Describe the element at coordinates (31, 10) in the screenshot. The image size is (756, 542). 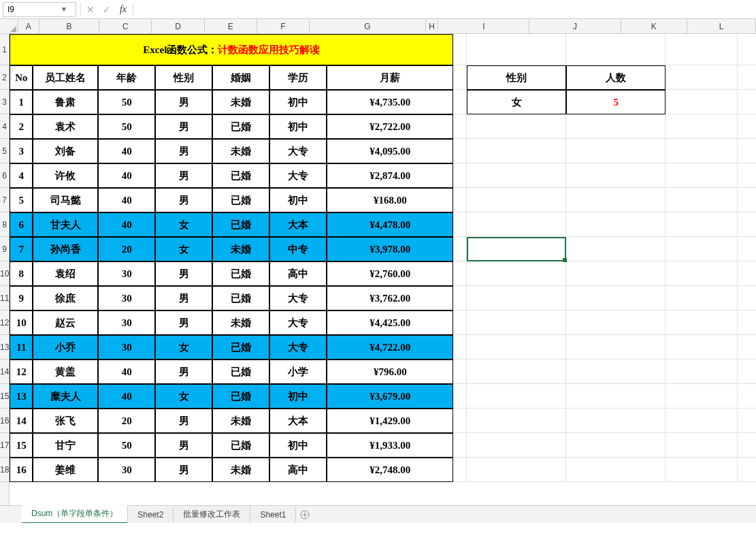
I see `name-box-input` at that location.